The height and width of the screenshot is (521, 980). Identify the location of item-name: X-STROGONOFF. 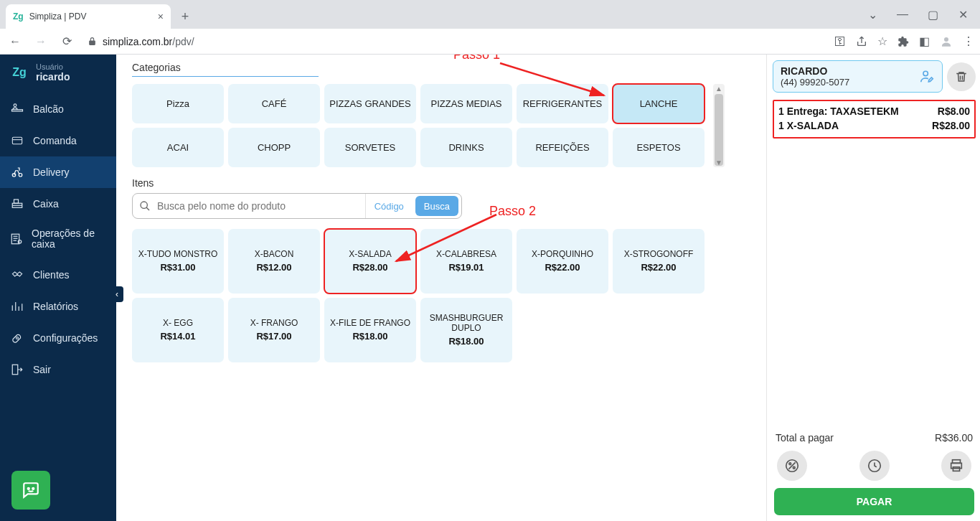
(659, 254).